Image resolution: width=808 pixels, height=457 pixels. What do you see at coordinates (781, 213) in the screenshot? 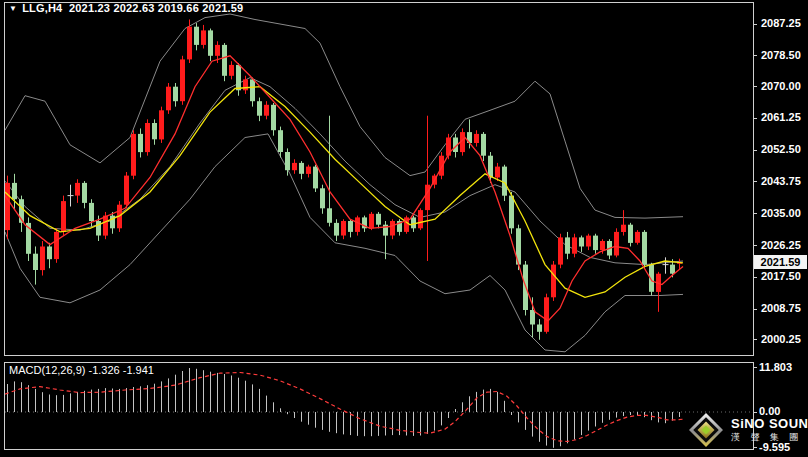
I see `price-tick-label: 2035.00` at bounding box center [781, 213].